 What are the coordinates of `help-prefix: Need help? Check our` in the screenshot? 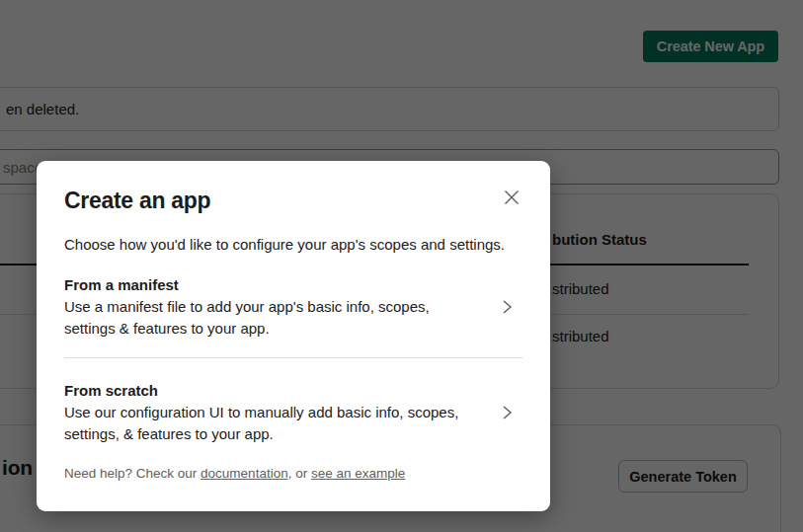 It's located at (132, 474).